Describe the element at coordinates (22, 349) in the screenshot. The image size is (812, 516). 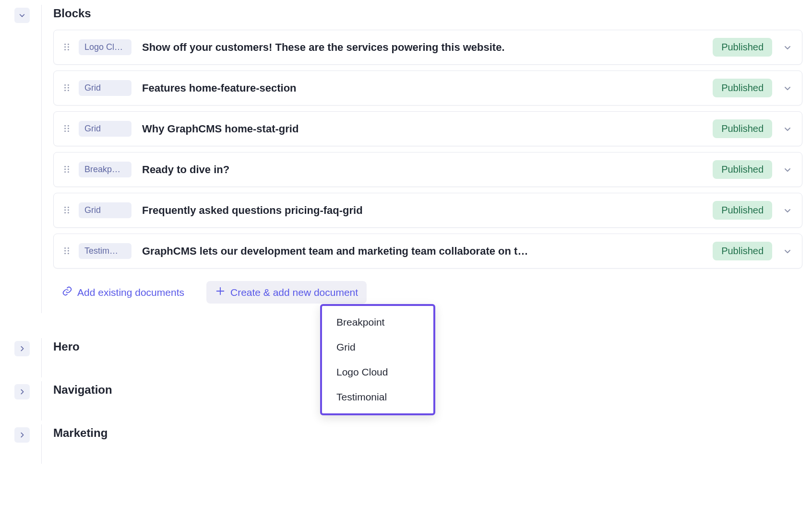
I see `collapse-toggle-hero` at that location.